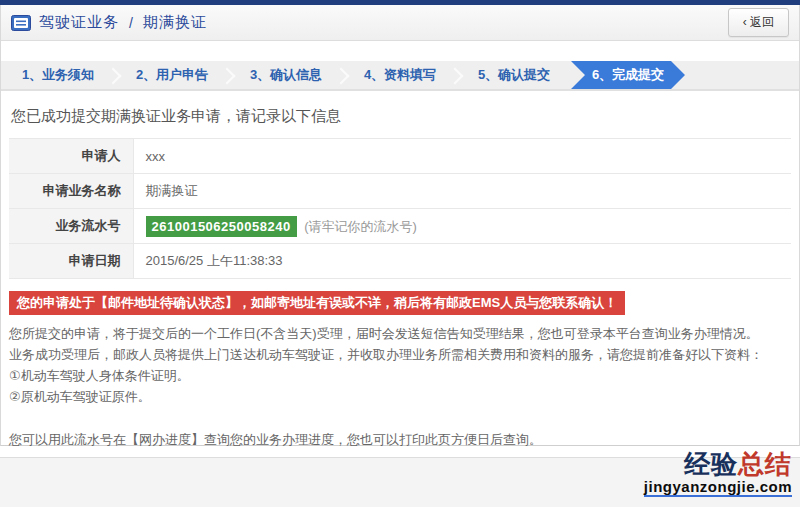 The image size is (800, 507). What do you see at coordinates (400, 354) in the screenshot?
I see `instruction-paragraph: 业务成功受理后，邮政人员将提供上门送达机动车驾驶证，并收取办理业务所需相关费用和…` at bounding box center [400, 354].